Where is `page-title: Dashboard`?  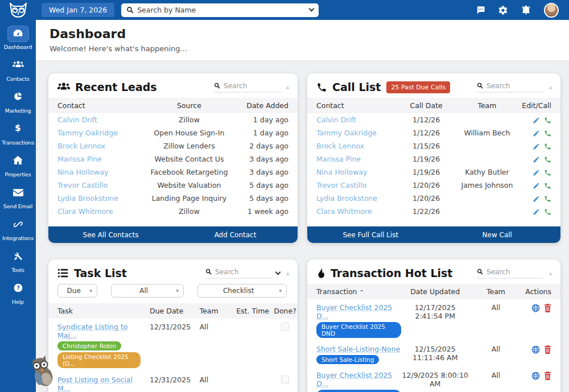 page-title: Dashboard is located at coordinates (303, 34).